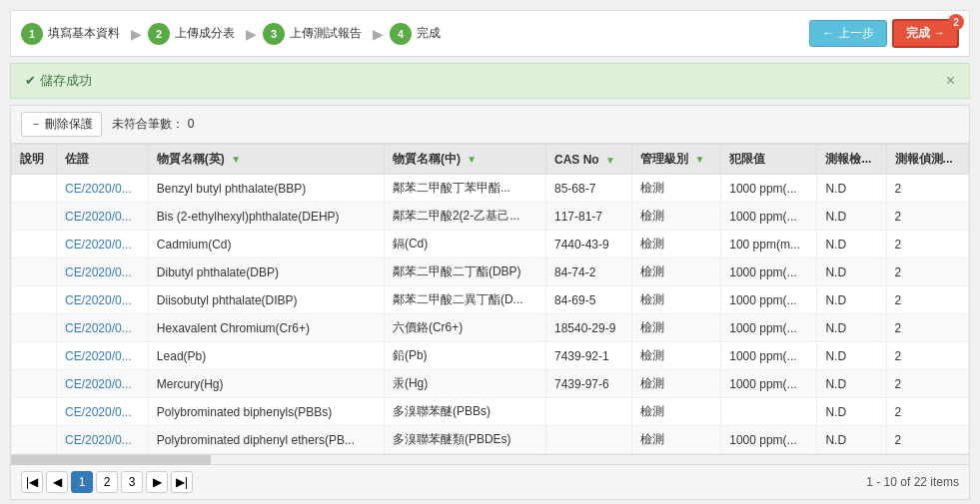 This screenshot has height=504, width=980. I want to click on success-close-button: ×, so click(951, 81).